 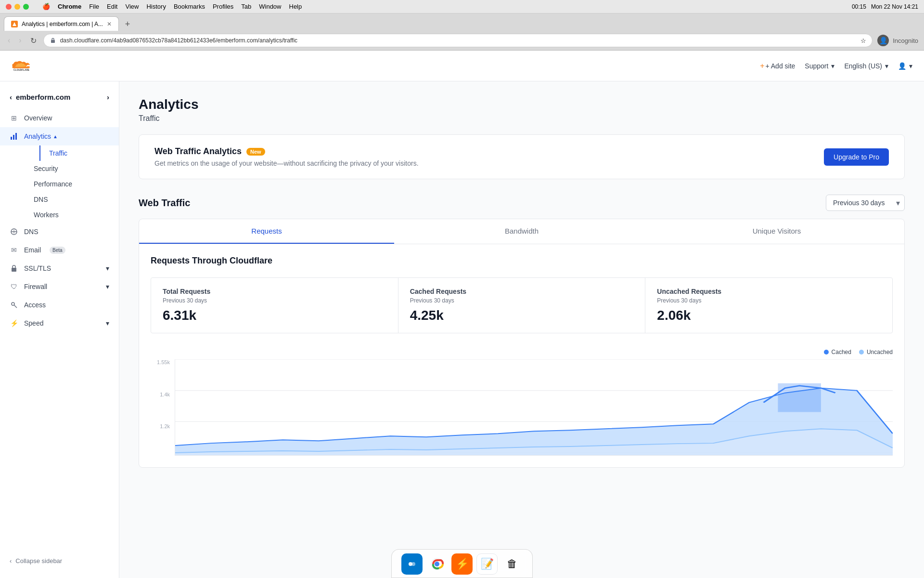 What do you see at coordinates (267, 231) in the screenshot?
I see `tab-requests-label: Requests` at bounding box center [267, 231].